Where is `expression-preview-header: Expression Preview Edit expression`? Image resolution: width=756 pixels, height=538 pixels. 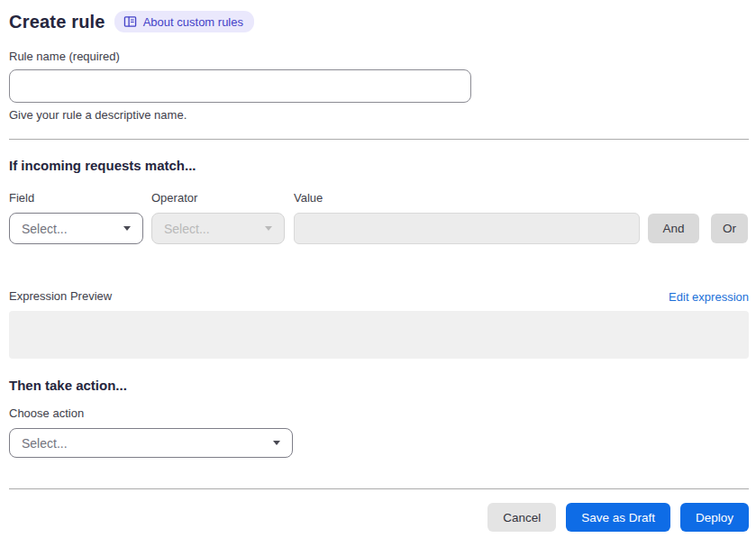 expression-preview-header: Expression Preview Edit expression is located at coordinates (378, 296).